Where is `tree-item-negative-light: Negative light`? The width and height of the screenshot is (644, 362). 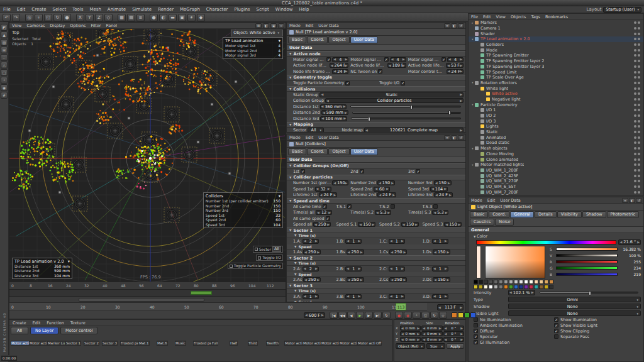
tree-item-negative-light: Negative light is located at coordinates (556, 99).